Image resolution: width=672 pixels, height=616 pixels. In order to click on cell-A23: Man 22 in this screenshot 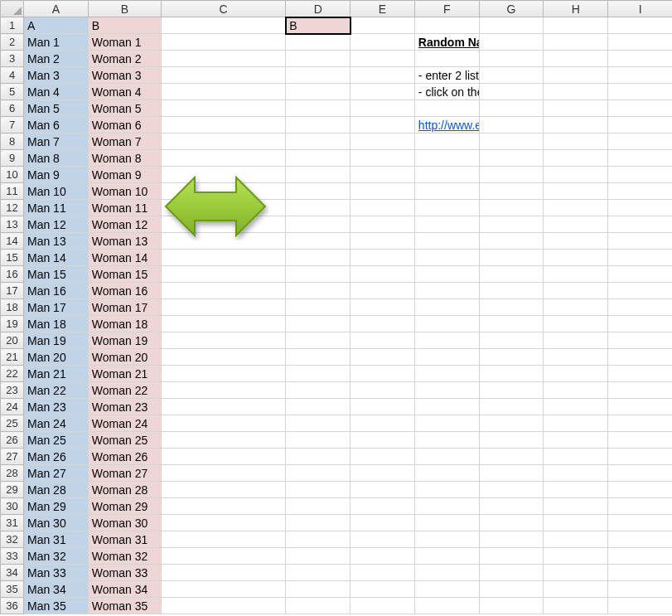, I will do `click(56, 390)`.